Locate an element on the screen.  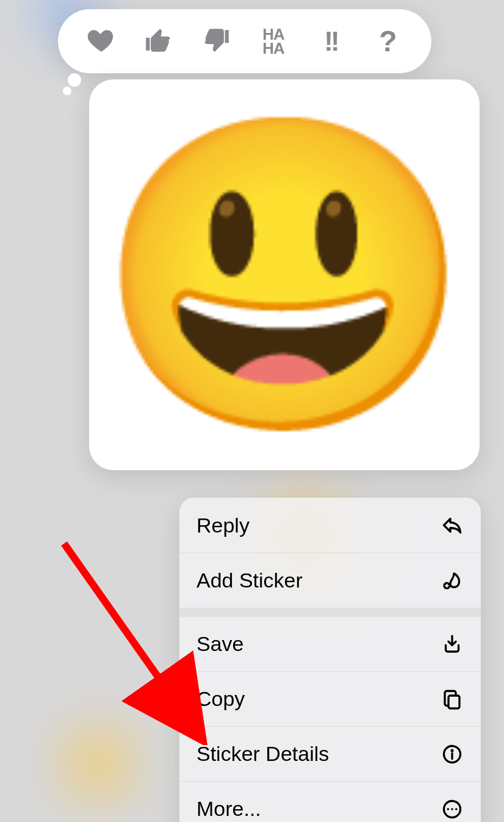
menu-label: More... is located at coordinates (229, 809).